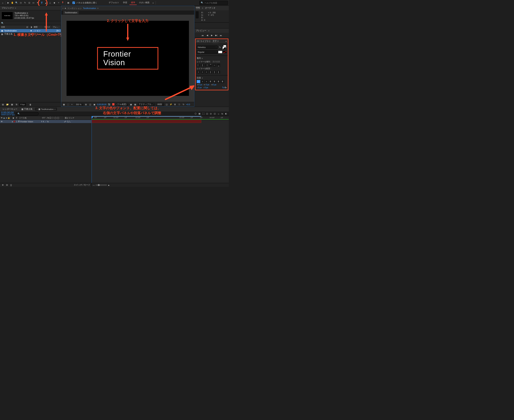  I want to click on time-ruler: 00f 10f 01:00f 10f 02:00f 10f 03:00f 10f…, so click(160, 118).